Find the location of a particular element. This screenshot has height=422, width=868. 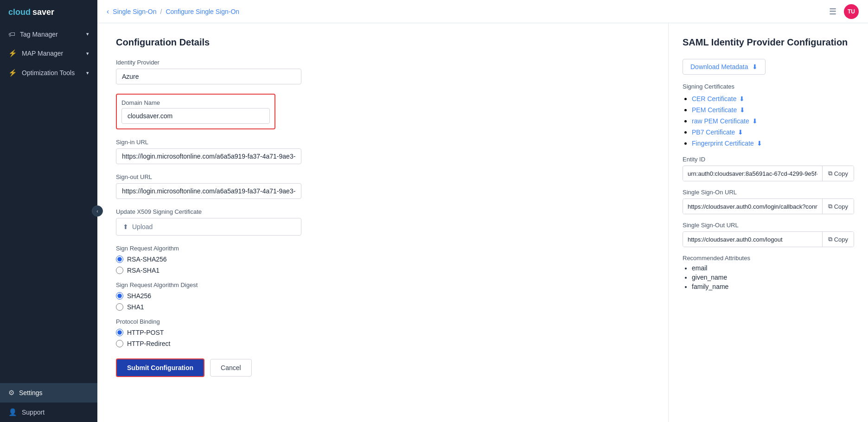

slo-url-group: Single Sign-Out URL ⧉ Copy is located at coordinates (768, 235).